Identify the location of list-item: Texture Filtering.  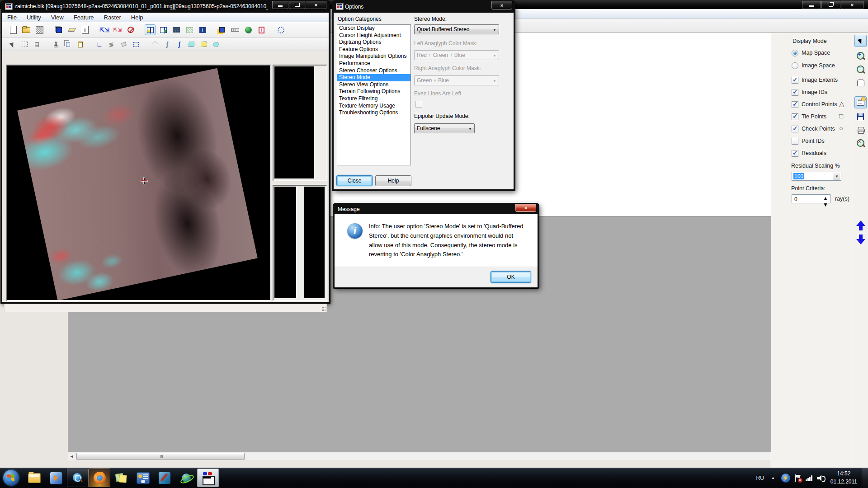
(374, 99).